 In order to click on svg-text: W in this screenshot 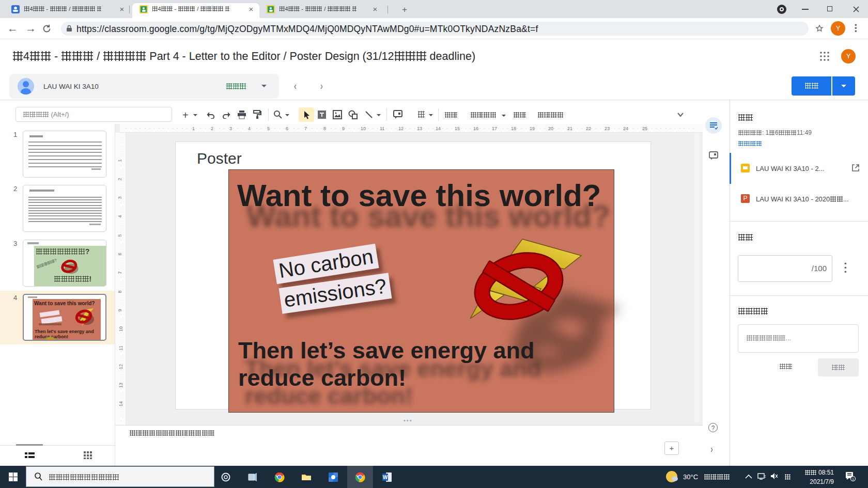, I will do `click(385, 477)`.